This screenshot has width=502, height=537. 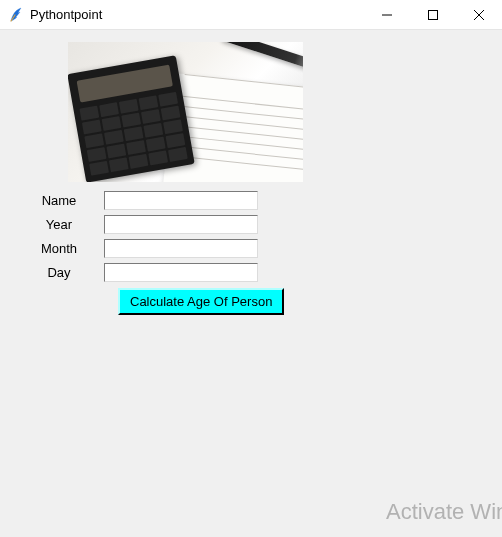 I want to click on window-title: Pythontpoint, so click(x=197, y=14).